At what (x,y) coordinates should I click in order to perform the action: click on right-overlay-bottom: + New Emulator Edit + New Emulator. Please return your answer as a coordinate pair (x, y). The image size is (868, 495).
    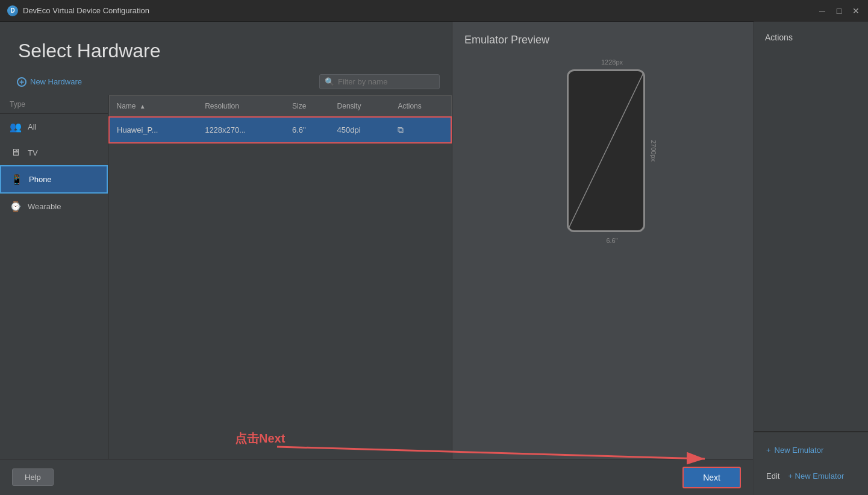
    Looking at the image, I should click on (811, 463).